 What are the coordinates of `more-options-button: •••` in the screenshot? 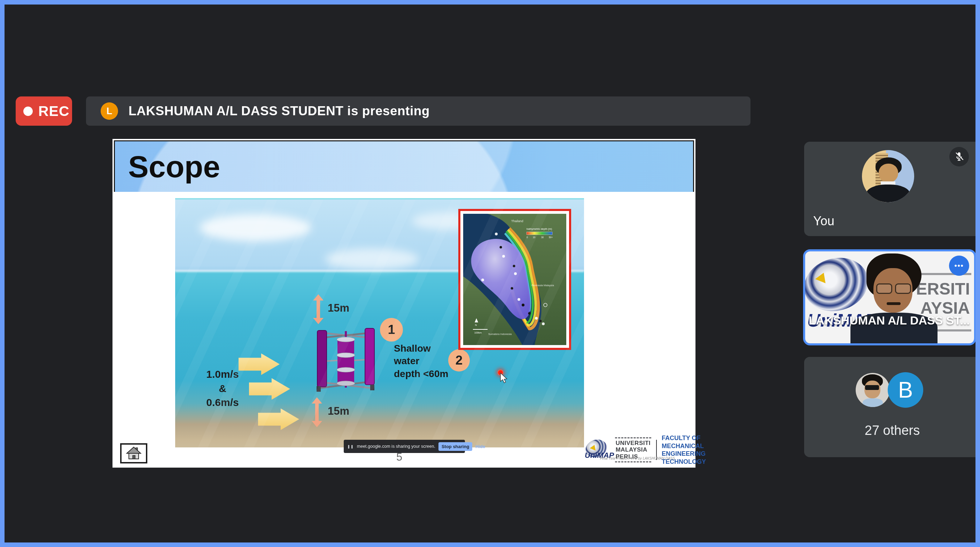 It's located at (959, 266).